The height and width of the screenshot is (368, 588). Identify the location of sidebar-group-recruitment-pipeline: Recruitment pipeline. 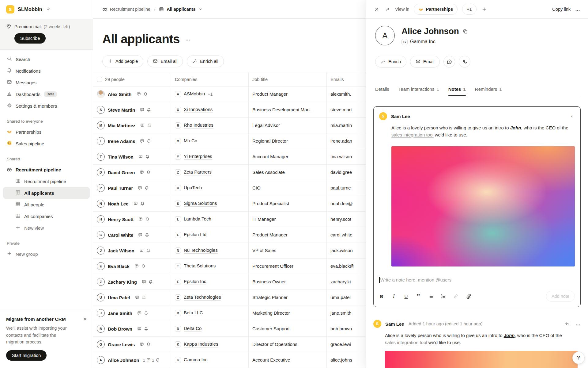
(47, 170).